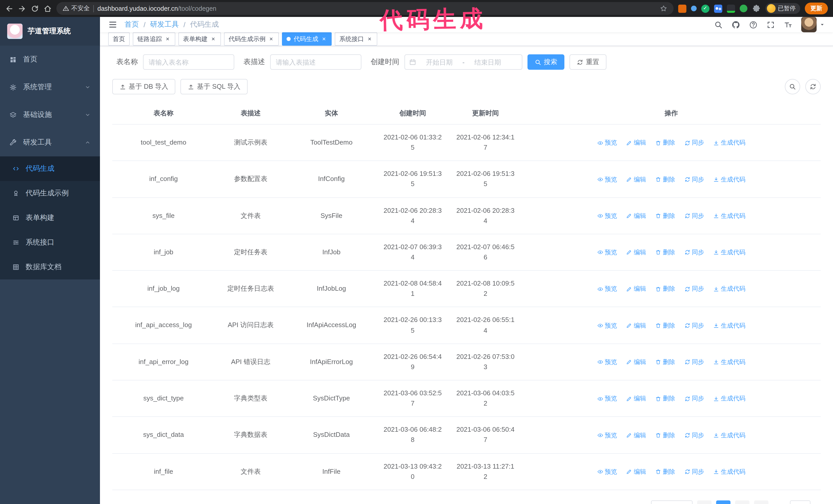 Image resolution: width=833 pixels, height=504 pixels. Describe the element at coordinates (800, 502) in the screenshot. I see `goto-page-input` at that location.